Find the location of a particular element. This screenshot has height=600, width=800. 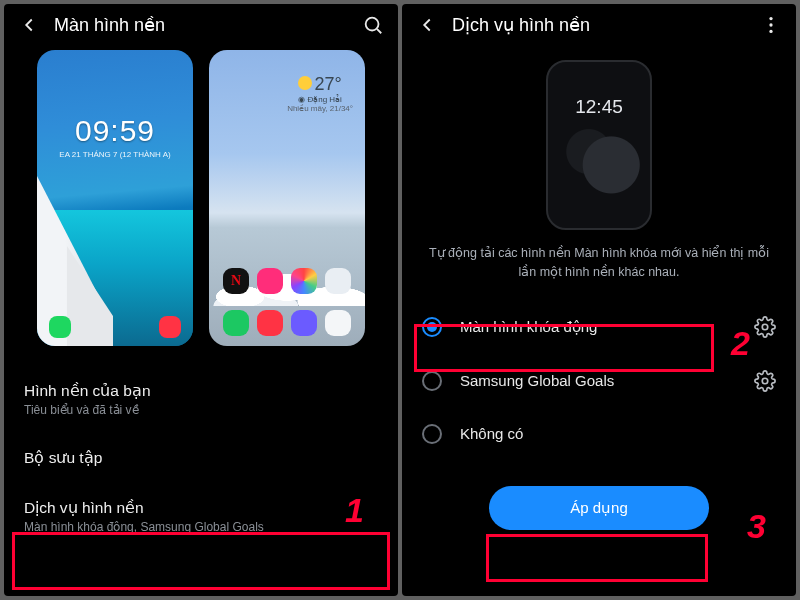

dock-row is located at coordinates (287, 323).